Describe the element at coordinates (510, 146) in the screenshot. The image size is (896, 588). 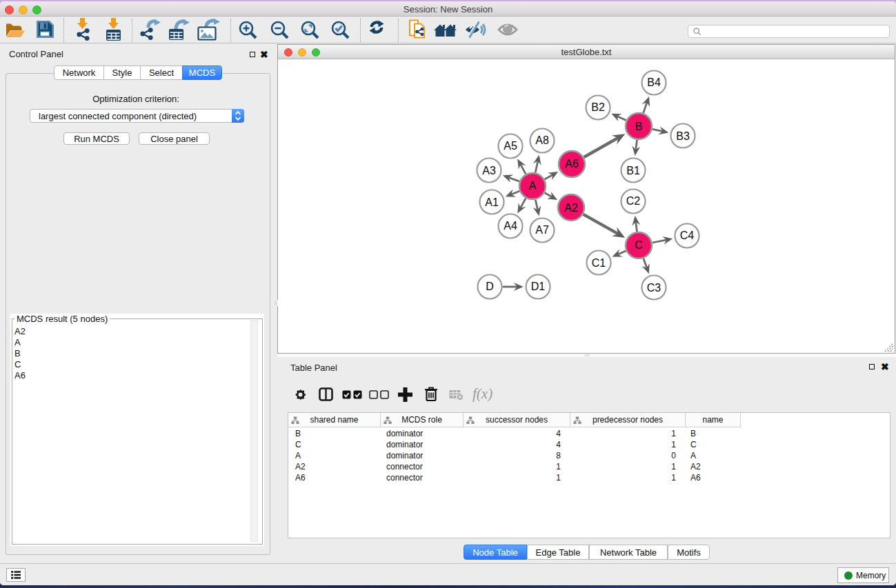
I see `svg-text: A5` at that location.